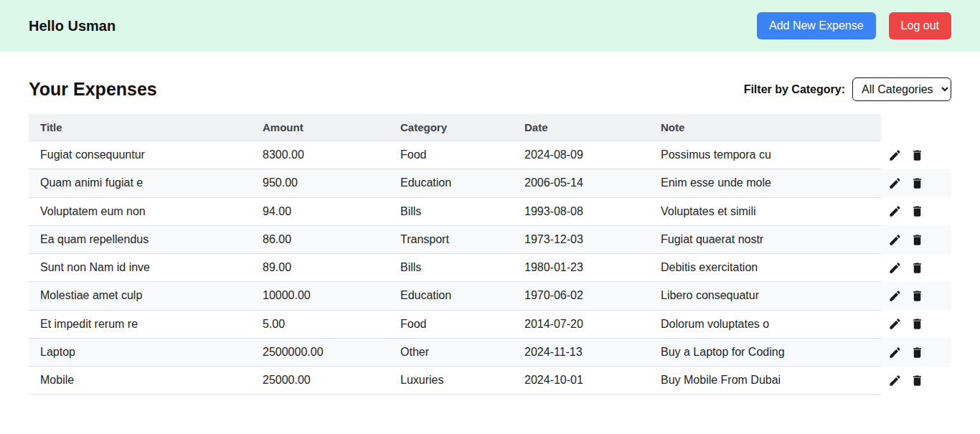 This screenshot has width=980, height=434. Describe the element at coordinates (765, 155) in the screenshot. I see `cell-note: Possimus tempora cu` at that location.